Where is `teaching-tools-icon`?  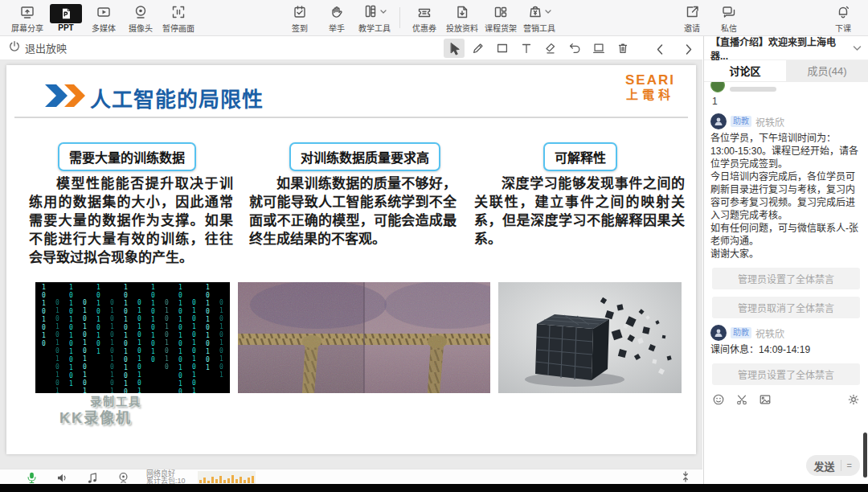 teaching-tools-icon is located at coordinates (371, 12).